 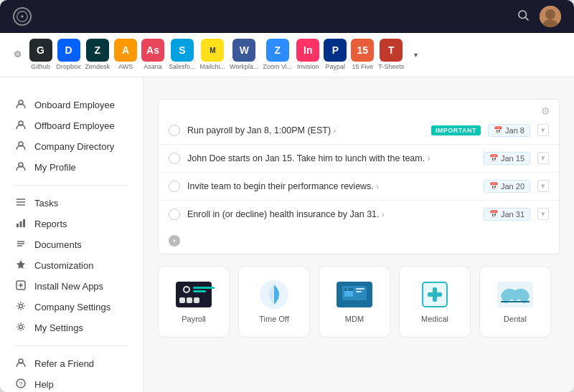 What do you see at coordinates (72, 265) in the screenshot?
I see `sidebar-item-customization: Customization` at bounding box center [72, 265].